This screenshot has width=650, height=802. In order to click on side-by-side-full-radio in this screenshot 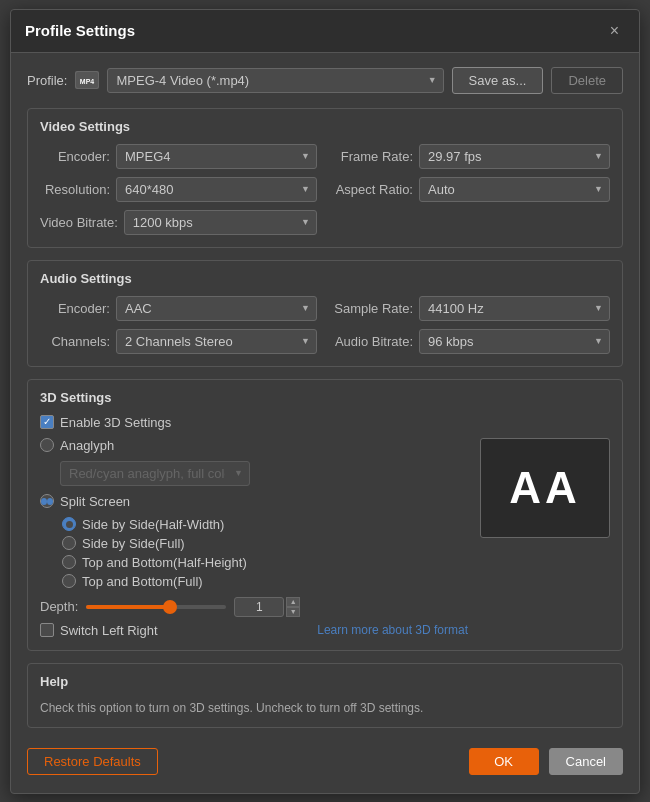, I will do `click(69, 543)`.